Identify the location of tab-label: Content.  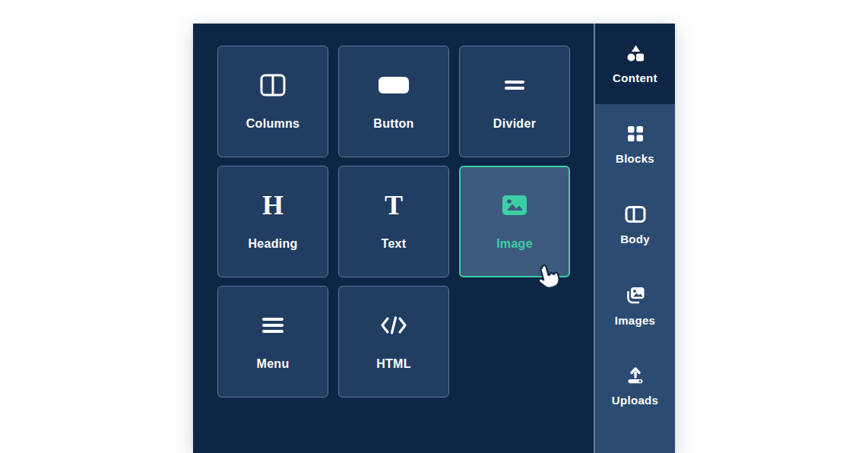
(635, 78).